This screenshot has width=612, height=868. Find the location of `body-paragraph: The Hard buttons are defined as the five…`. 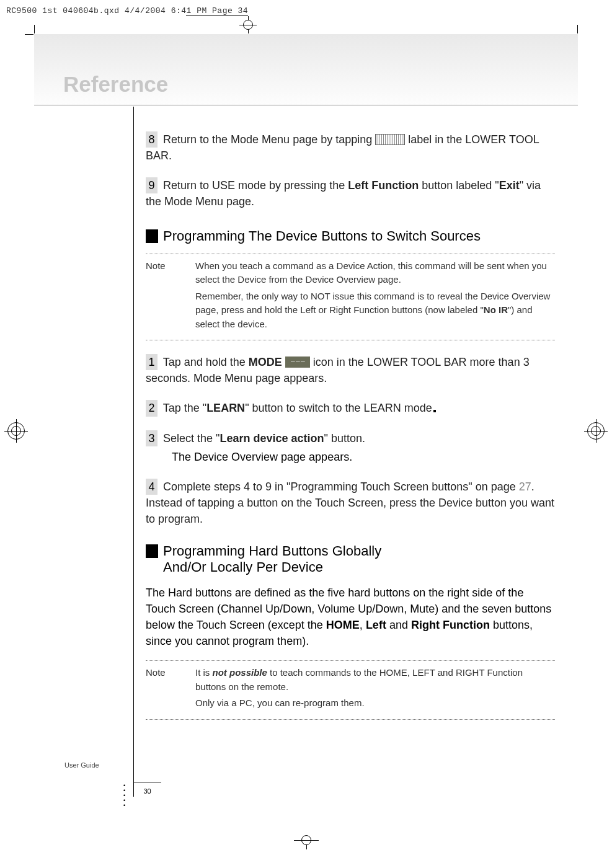

body-paragraph: The Hard buttons are defined as the five… is located at coordinates (344, 617).